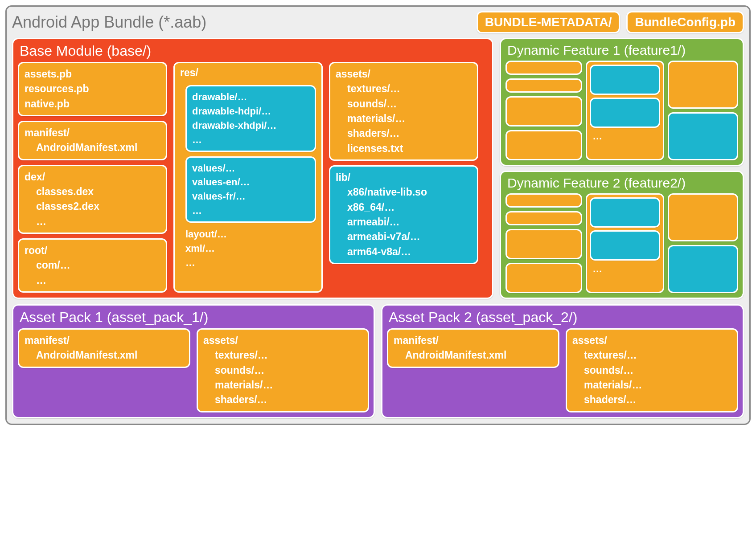 This screenshot has height=543, width=756. What do you see at coordinates (93, 89) in the screenshot?
I see `pb-box: assets.pb resources.pb native.pb` at bounding box center [93, 89].